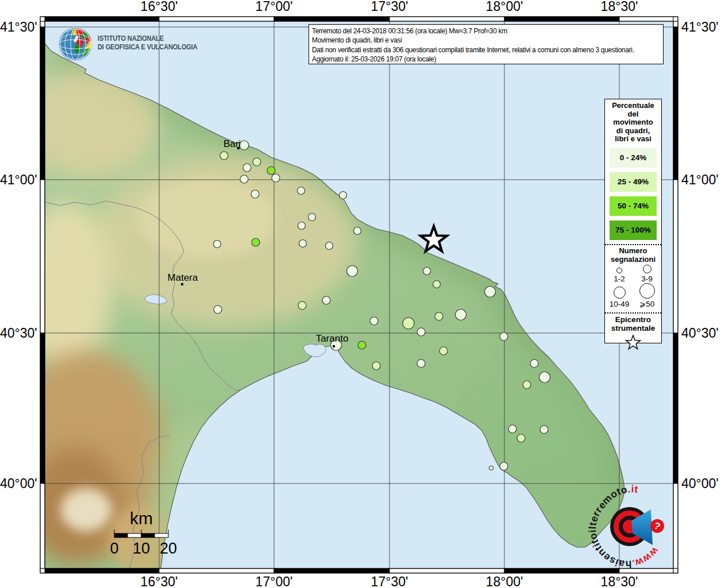 This screenshot has height=588, width=721. What do you see at coordinates (486, 59) in the screenshot?
I see `event-updated-line: Aggiornato il: 25-03-2026 19:07 (ora loc…` at bounding box center [486, 59].